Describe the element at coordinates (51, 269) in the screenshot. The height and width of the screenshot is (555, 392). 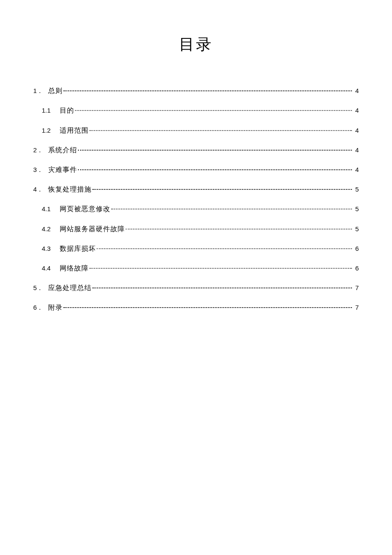
I see `toc-entry-number: 4.4` at that location.